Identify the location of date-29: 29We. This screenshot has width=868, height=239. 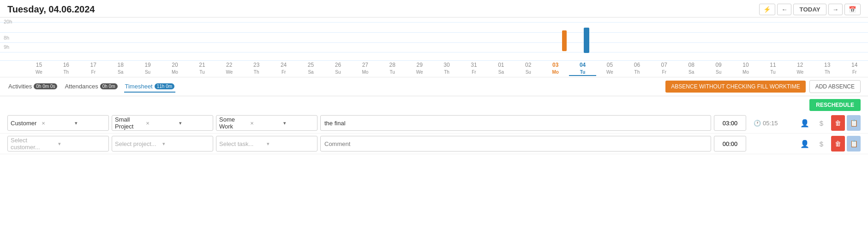
(420, 69).